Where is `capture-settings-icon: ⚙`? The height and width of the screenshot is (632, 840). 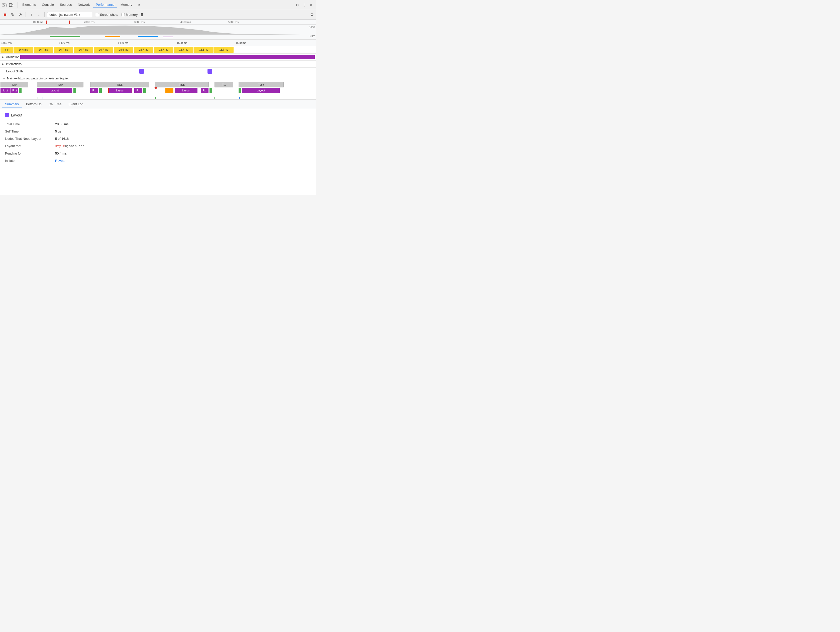 capture-settings-icon: ⚙ is located at coordinates (312, 14).